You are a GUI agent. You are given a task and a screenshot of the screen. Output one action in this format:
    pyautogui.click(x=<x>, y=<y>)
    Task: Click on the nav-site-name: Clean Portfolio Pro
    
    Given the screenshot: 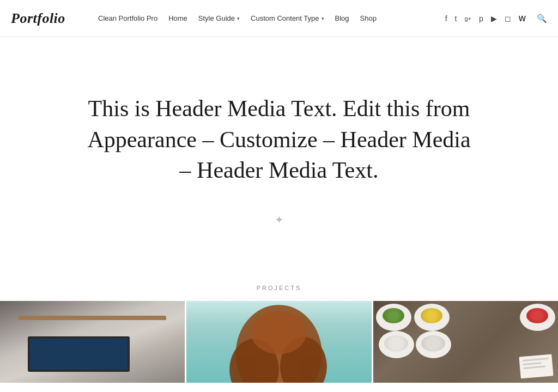 What is the action you would take?
    pyautogui.click(x=128, y=19)
    